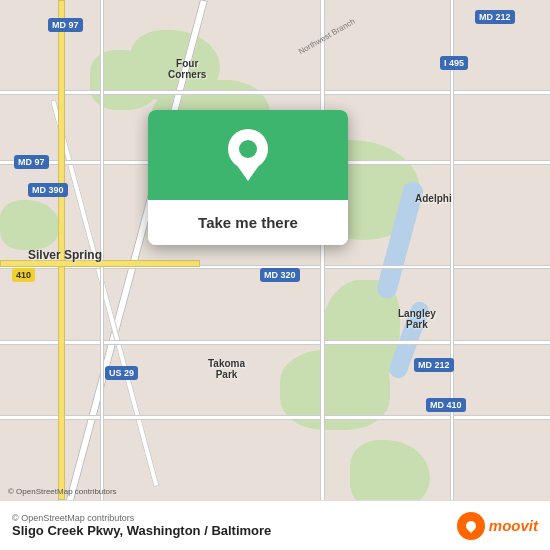 Image resolution: width=550 pixels, height=550 pixels. I want to click on park-area, so click(30, 225).